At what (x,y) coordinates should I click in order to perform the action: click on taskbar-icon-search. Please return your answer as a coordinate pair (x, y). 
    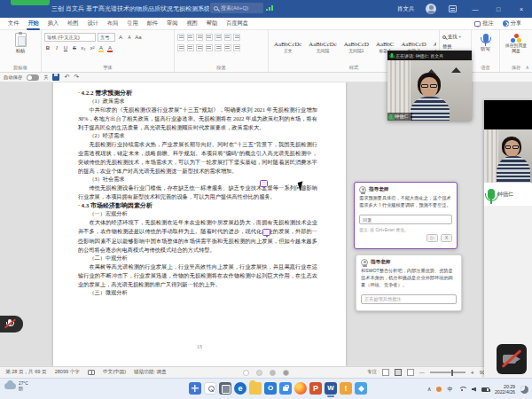
    Looking at the image, I should click on (210, 388).